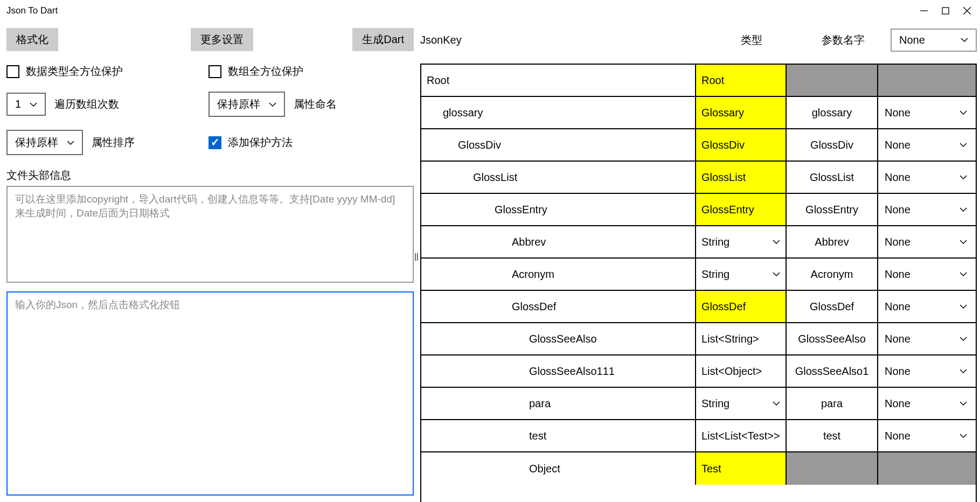 The height and width of the screenshot is (502, 980). Describe the element at coordinates (832, 210) in the screenshot. I see `tree-param-cell: GlossEntry` at that location.